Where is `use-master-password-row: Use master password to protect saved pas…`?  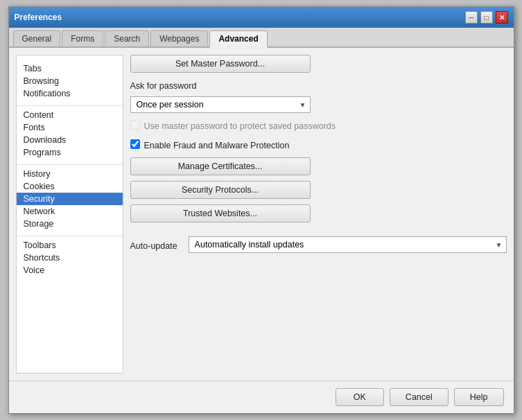 use-master-password-row: Use master password to protect saved pas… is located at coordinates (319, 125).